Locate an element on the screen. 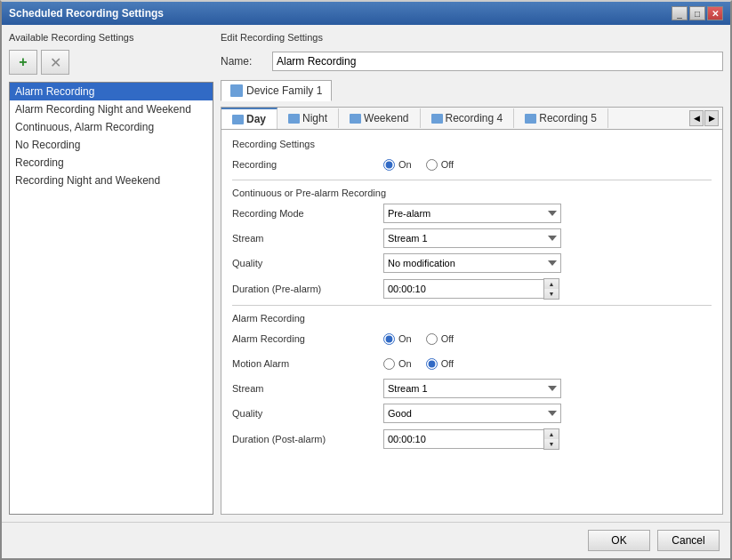 This screenshot has height=560, width=732. recording-off-radio is located at coordinates (432, 165).